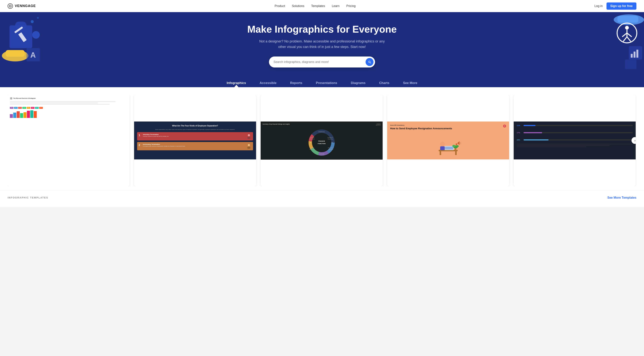  I want to click on card-hr-img: Zuvar HR Consultancy How to Send Employe…, so click(448, 141).